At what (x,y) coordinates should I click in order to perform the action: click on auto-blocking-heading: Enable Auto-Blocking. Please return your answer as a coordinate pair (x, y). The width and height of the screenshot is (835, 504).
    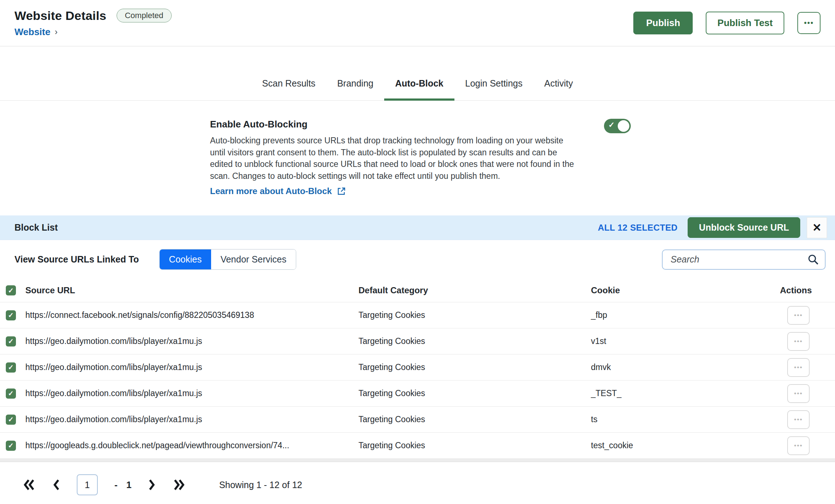
    Looking at the image, I should click on (523, 125).